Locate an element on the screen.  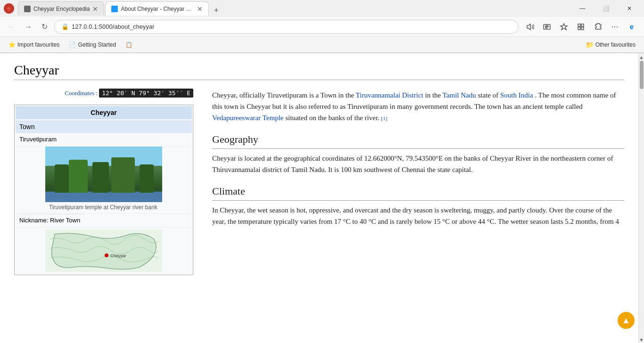
tab1-close: ✕ is located at coordinates (95, 9).